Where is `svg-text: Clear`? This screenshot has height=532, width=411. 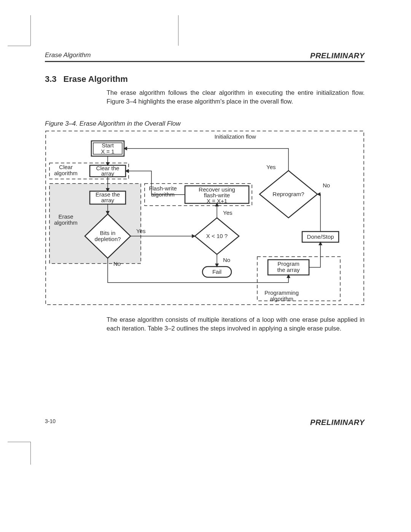
svg-text: Clear is located at coordinates (66, 167).